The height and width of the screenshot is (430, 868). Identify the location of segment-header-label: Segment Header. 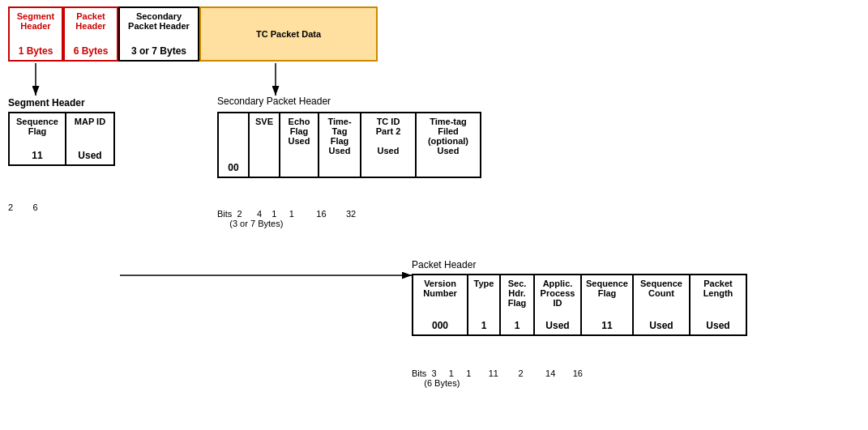
(47, 103).